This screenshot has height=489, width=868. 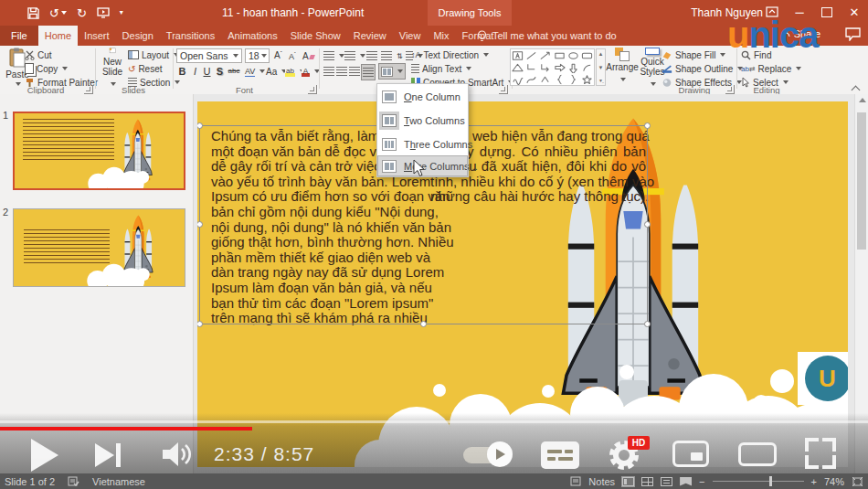 What do you see at coordinates (108, 457) in the screenshot?
I see `next-button` at bounding box center [108, 457].